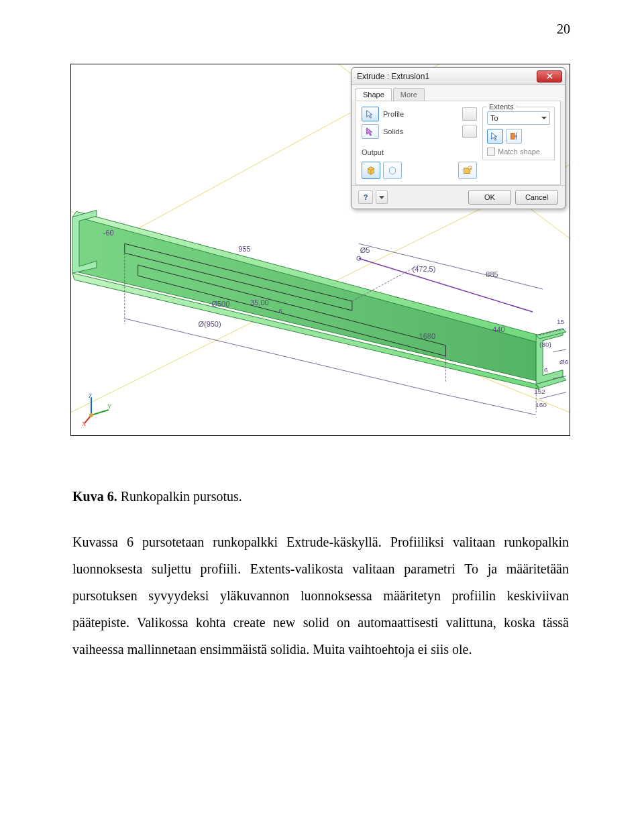  I want to click on dim-15: 15, so click(561, 322).